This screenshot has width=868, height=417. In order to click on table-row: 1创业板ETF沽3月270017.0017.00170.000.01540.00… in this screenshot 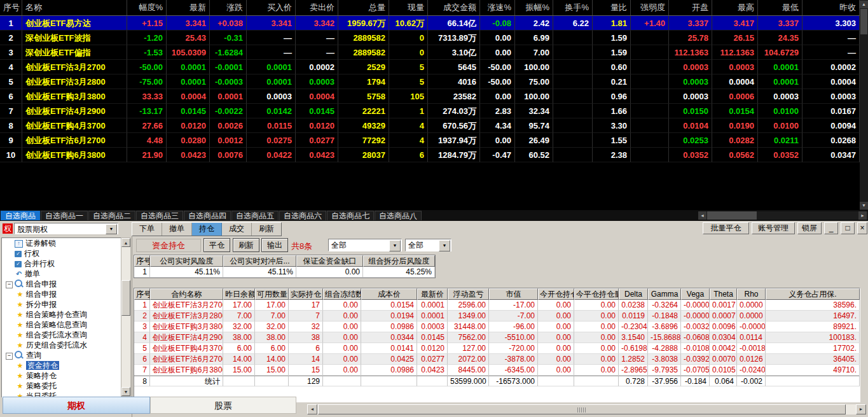, I will do `click(497, 306)`.